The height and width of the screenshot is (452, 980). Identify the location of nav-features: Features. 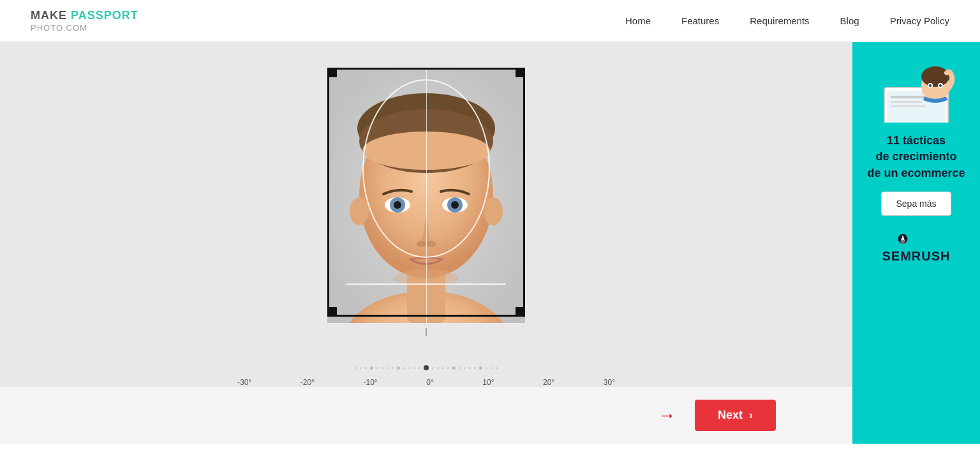
(701, 20).